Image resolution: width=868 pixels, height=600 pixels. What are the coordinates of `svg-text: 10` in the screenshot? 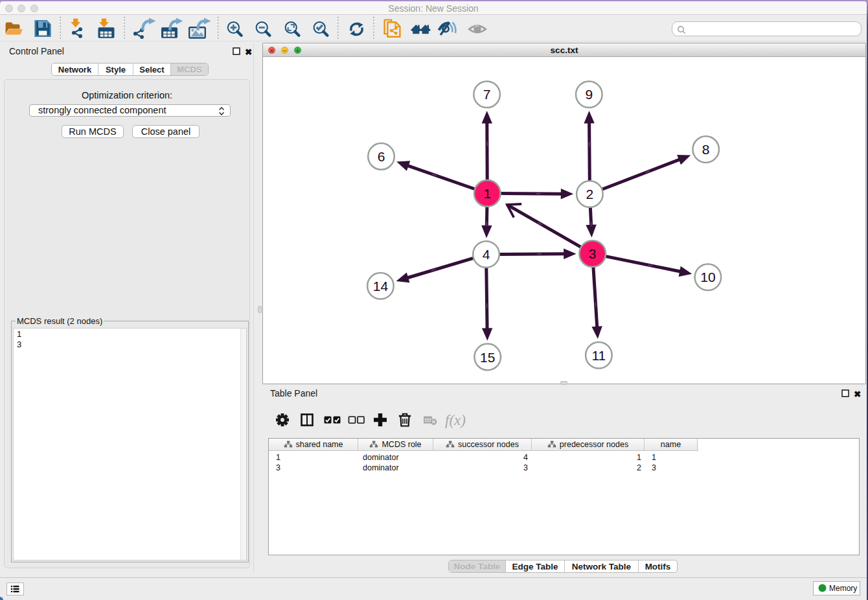 It's located at (707, 277).